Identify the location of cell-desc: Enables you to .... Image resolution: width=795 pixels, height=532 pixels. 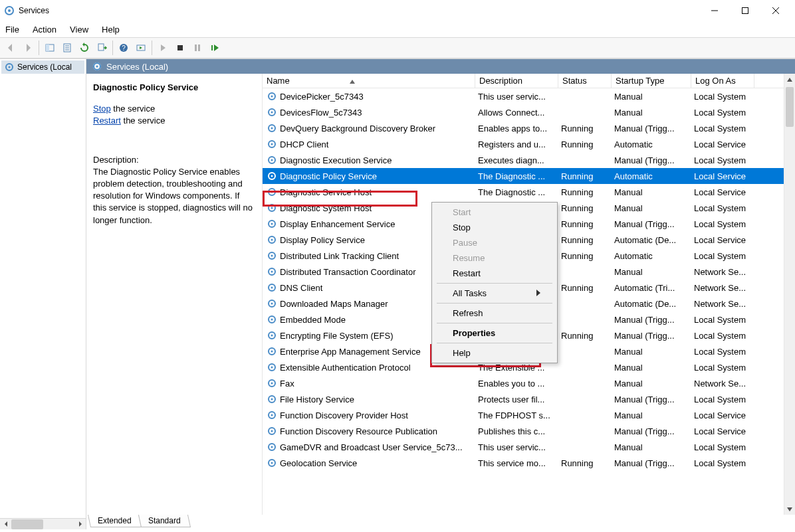
(517, 384).